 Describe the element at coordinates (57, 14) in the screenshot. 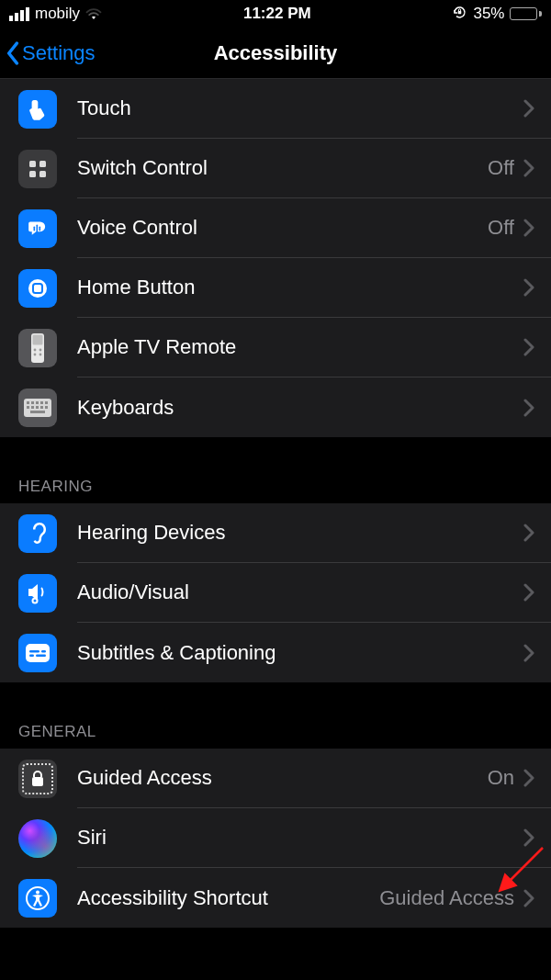

I see `carrier-label: mobily` at that location.